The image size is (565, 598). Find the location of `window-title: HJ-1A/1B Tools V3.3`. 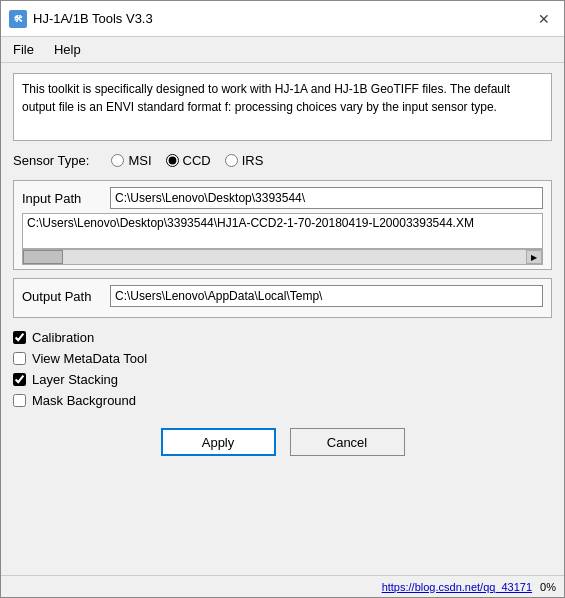

window-title: HJ-1A/1B Tools V3.3 is located at coordinates (93, 18).